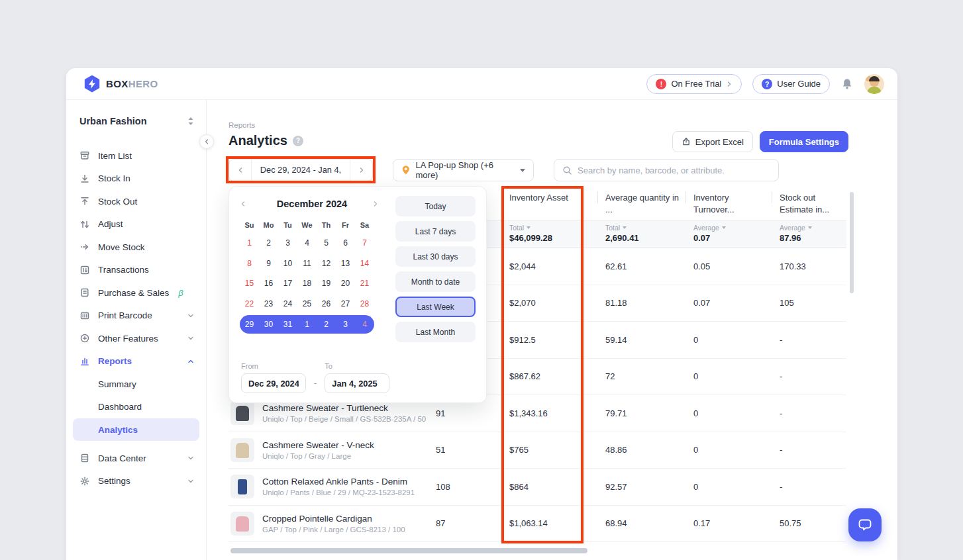 The width and height of the screenshot is (963, 560). What do you see at coordinates (136, 270) in the screenshot?
I see `sidebar-item-transactions: Transactions` at bounding box center [136, 270].